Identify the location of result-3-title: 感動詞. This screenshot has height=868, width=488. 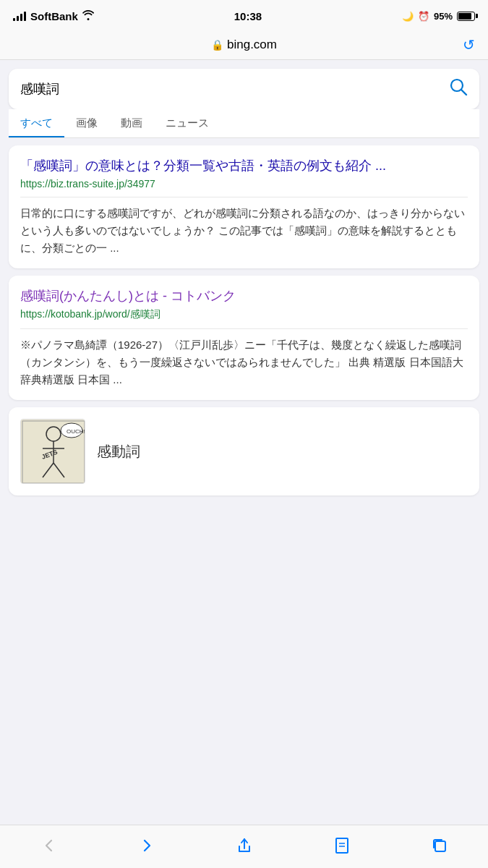
(119, 451).